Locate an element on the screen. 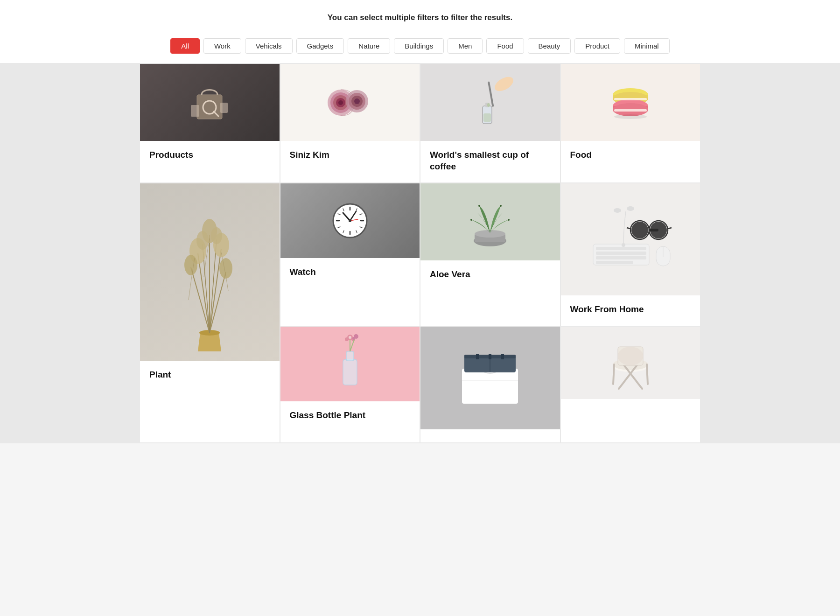  item-label-siniz: Siniz Kim is located at coordinates (350, 156).